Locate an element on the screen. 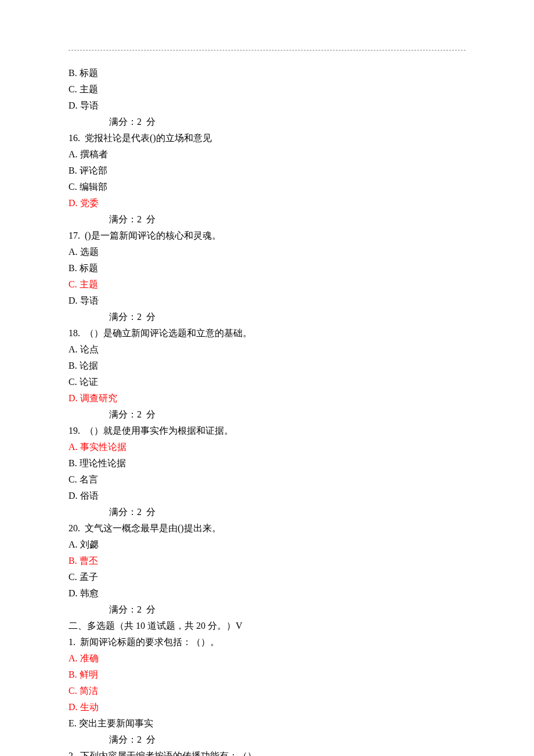 Image resolution: width=534 pixels, height=756 pixels. question-stem: 1. 新闻评论标题的要求包括：（）。 is located at coordinates (267, 642).